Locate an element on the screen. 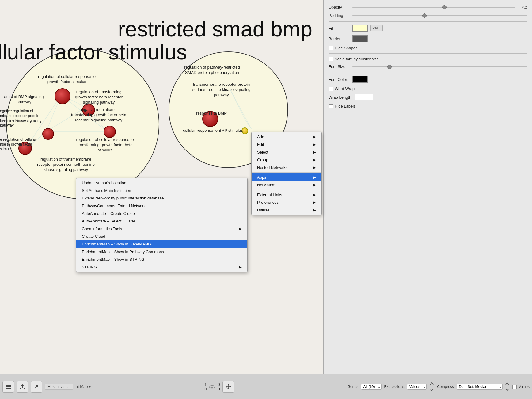  toolbar-btn-share is located at coordinates (22, 387).